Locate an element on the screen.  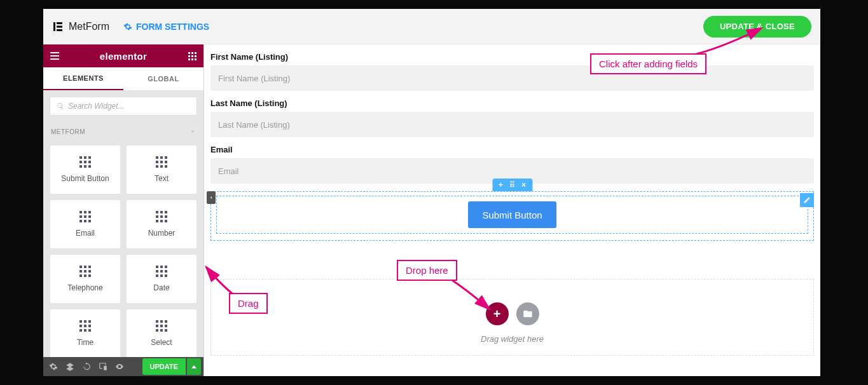
first-name-input is located at coordinates (513, 78).